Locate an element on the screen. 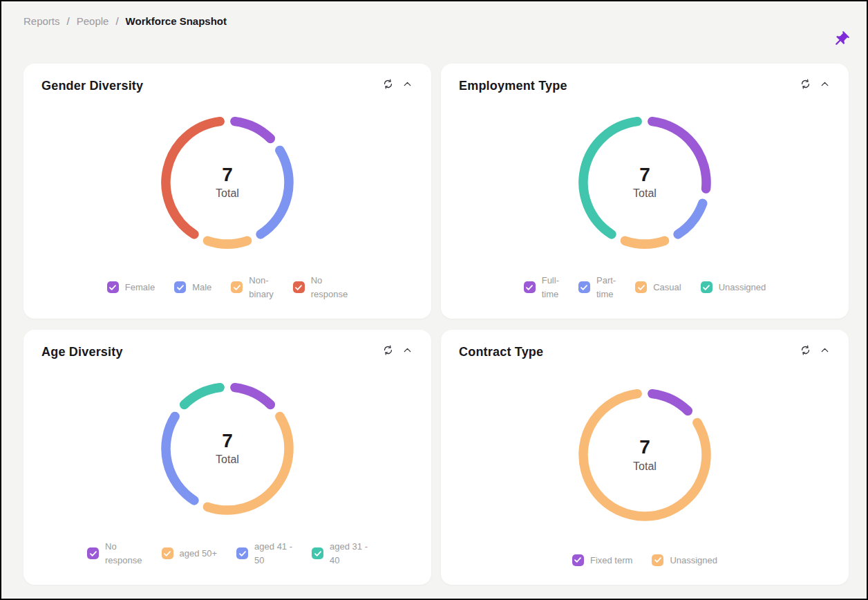  legend-label: aged 41 - 50 is located at coordinates (274, 553).